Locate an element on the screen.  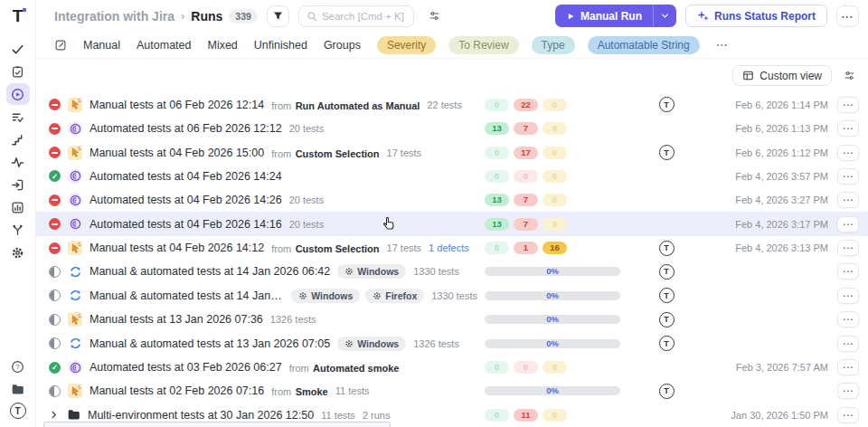
progress-bar: 0% is located at coordinates (552, 271).